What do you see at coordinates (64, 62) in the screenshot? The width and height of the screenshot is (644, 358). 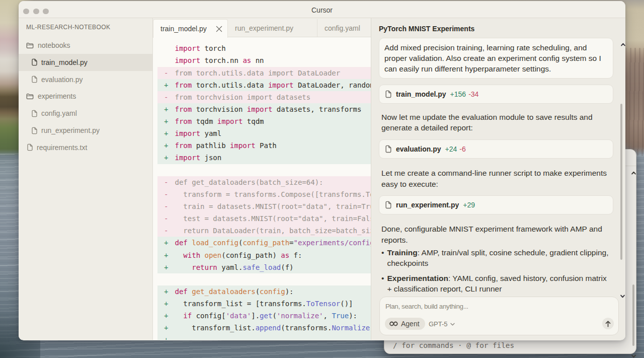 I see `sidebar-item-label: train_model.py` at bounding box center [64, 62].